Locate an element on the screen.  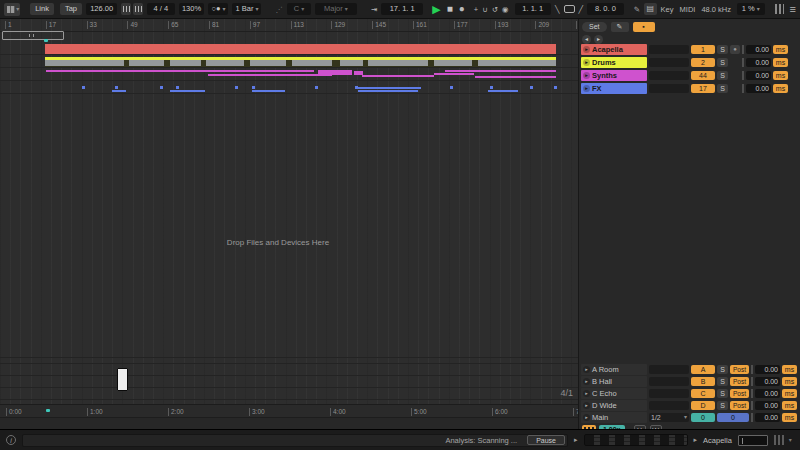
arrangement-position-display: 17. 1. 1 is located at coordinates (402, 9).